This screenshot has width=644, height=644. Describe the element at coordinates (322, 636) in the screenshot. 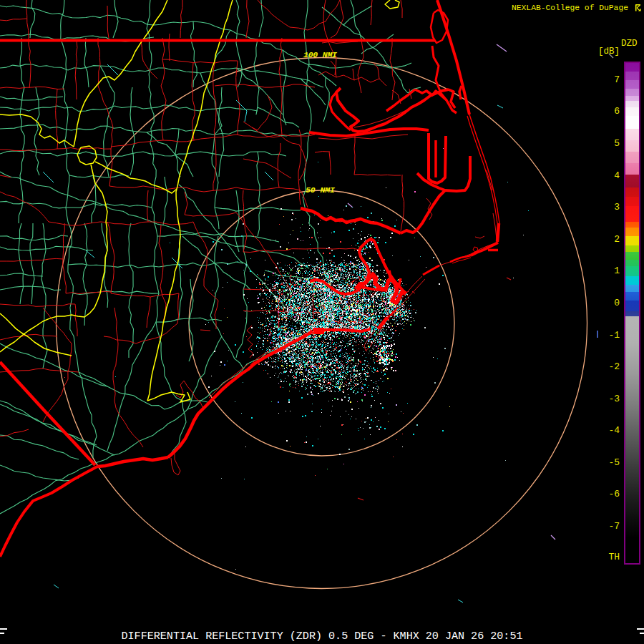

I see `svg-text:DIFFERENTIAL REFLECTIVITY (ZDR: DIFFERENTIAL REFLECTIVITY (ZDR) 0.5 DEG …` at that location.